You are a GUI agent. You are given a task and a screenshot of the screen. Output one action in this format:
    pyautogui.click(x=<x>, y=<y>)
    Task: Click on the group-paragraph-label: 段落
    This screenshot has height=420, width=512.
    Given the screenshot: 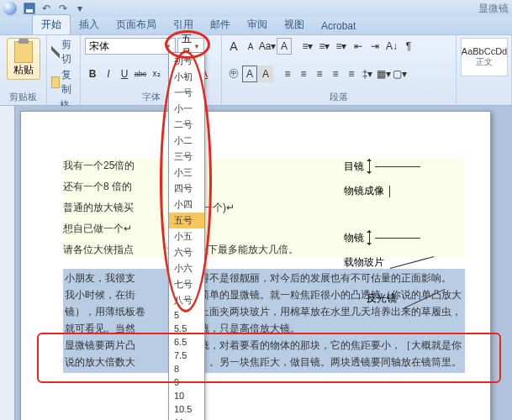 What is the action you would take?
    pyautogui.click(x=339, y=97)
    